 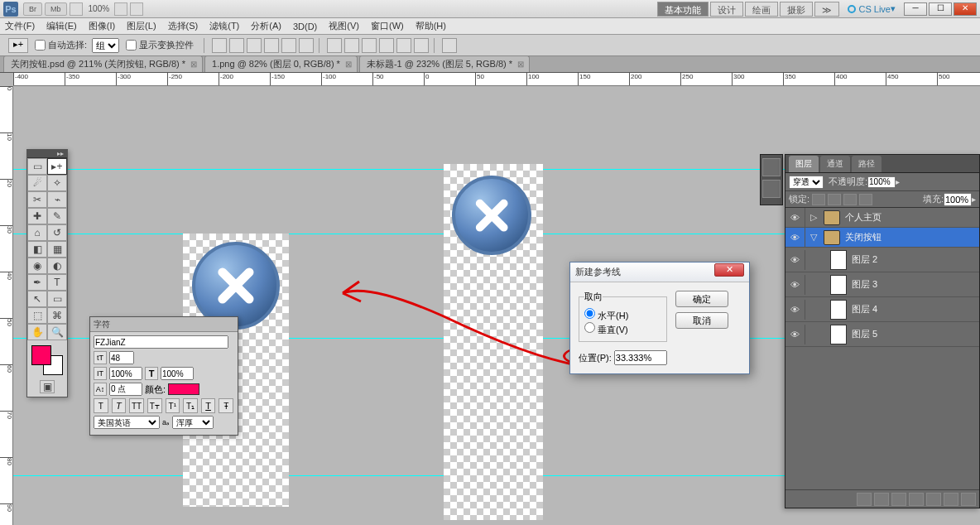 What do you see at coordinates (444, 64) in the screenshot?
I see `document-tab: 未标题-1 @ 232% (图层 5, RGB/8) *⊠` at bounding box center [444, 64].